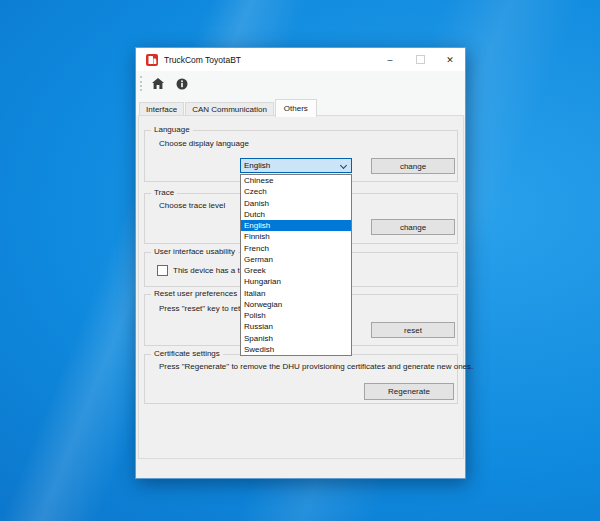  Describe the element at coordinates (196, 294) in the screenshot. I see `group-reset-title: Reset user preferences` at that location.